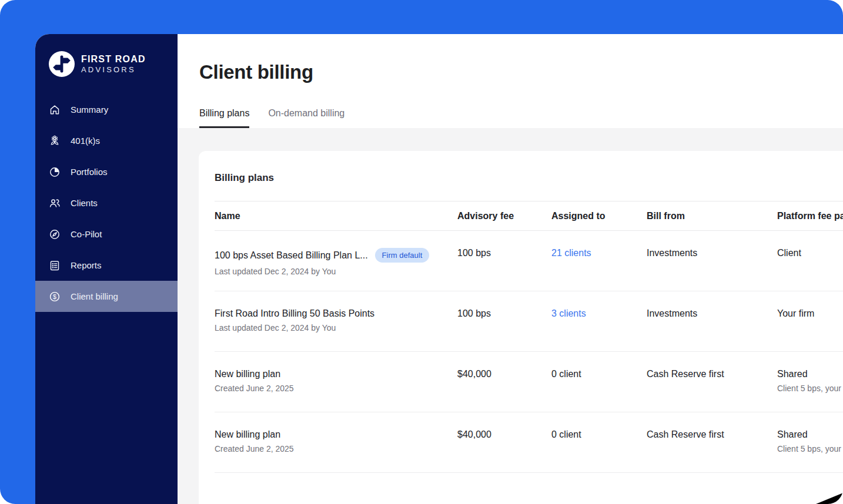 This screenshot has width=843, height=504. Describe the element at coordinates (225, 118) in the screenshot. I see `tab-billing-plans: Billing plans` at that location.